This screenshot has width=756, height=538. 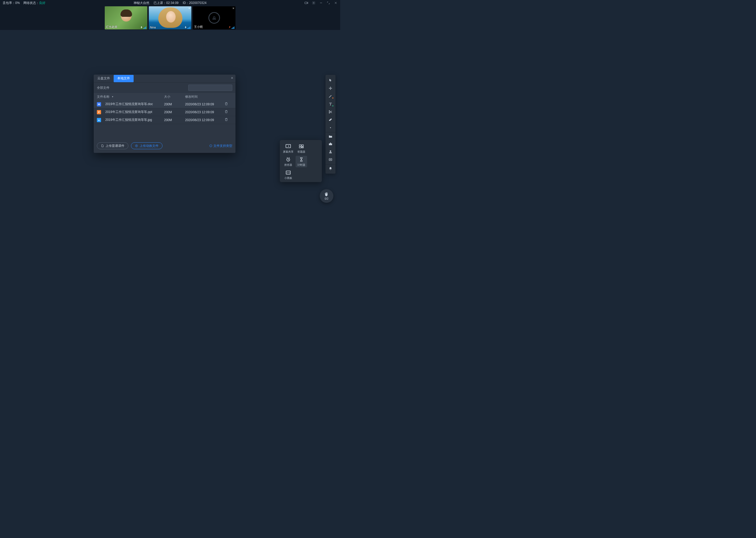 What do you see at coordinates (330, 104) in the screenshot?
I see `text-tool` at bounding box center [330, 104].